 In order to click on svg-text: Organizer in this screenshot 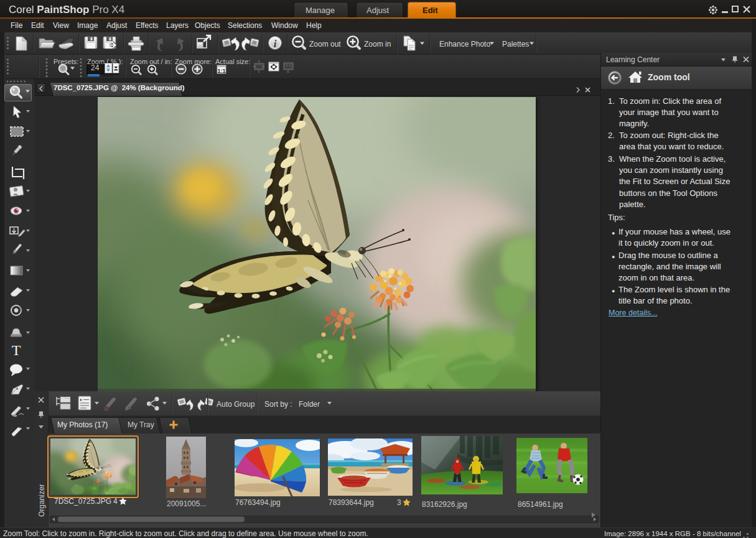, I will do `click(42, 500)`.